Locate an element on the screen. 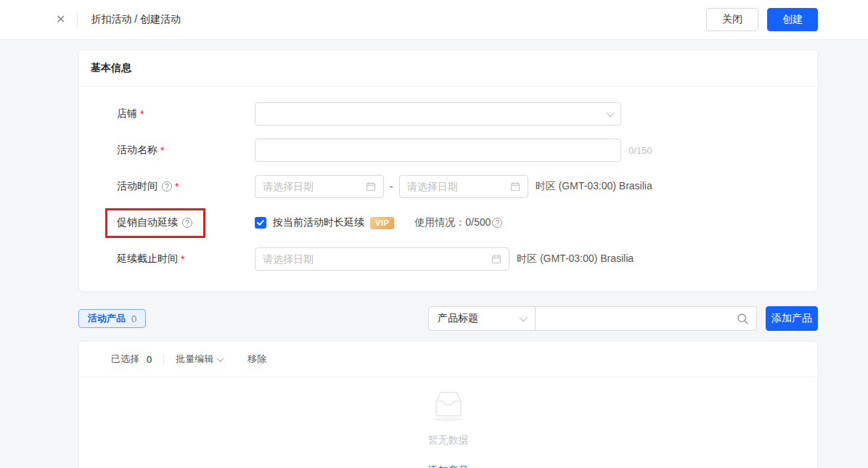  empty-add-product-link: 添加产品 is located at coordinates (449, 466).